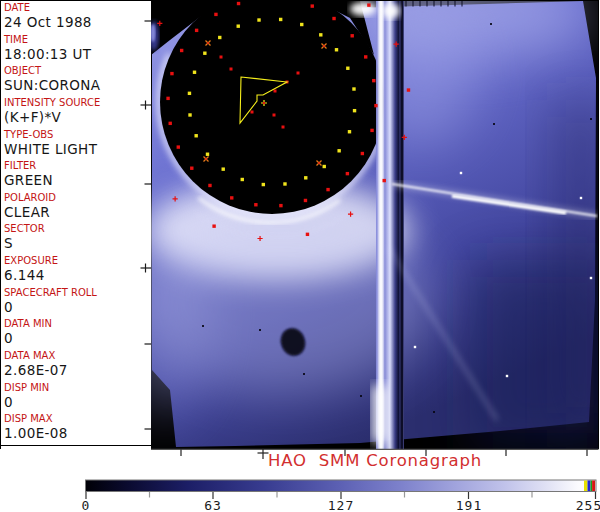 The height and width of the screenshot is (512, 600). I want to click on colorbar-labels: 063127191255, so click(341, 505).